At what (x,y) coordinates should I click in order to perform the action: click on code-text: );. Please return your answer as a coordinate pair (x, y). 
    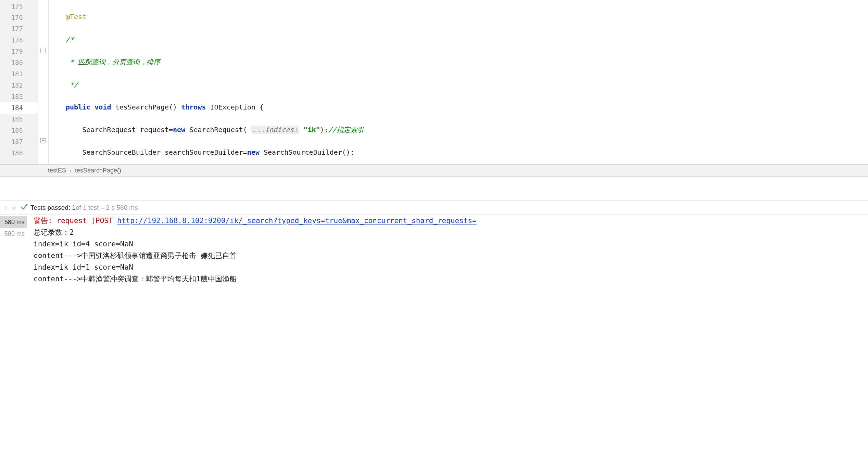
    Looking at the image, I should click on (324, 130).